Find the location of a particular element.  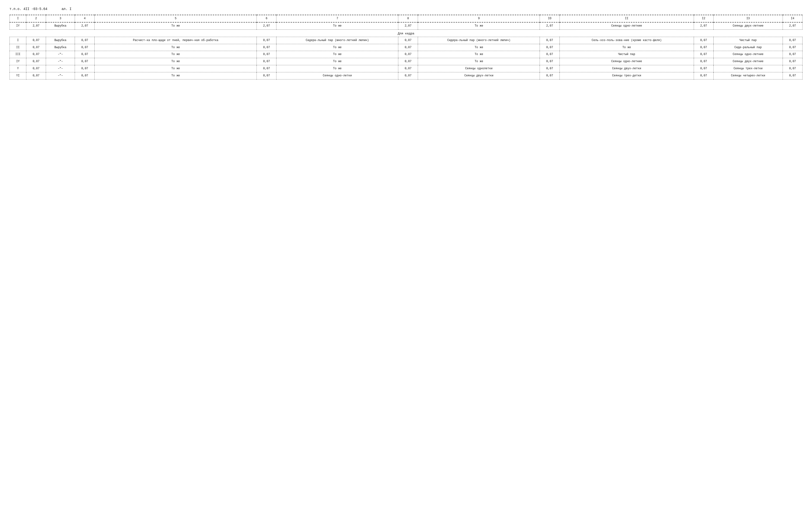

col-header-13: I3 is located at coordinates (748, 18).